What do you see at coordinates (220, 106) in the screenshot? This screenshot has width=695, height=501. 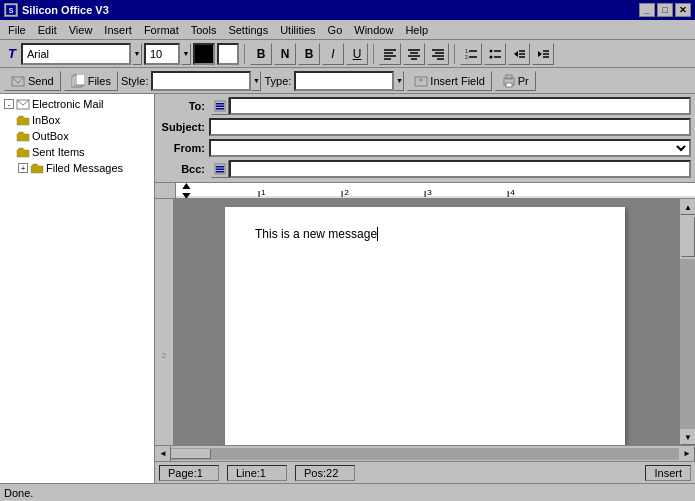 I see `to-addressbook-button` at bounding box center [220, 106].